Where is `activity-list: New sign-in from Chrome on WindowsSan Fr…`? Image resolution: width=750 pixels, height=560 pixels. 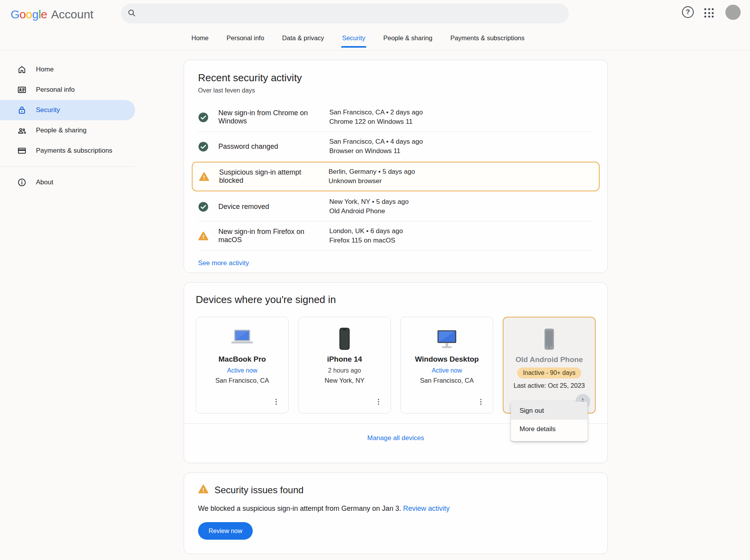
activity-list: New sign-in from Chrome on WindowsSan Fr… is located at coordinates (396, 177).